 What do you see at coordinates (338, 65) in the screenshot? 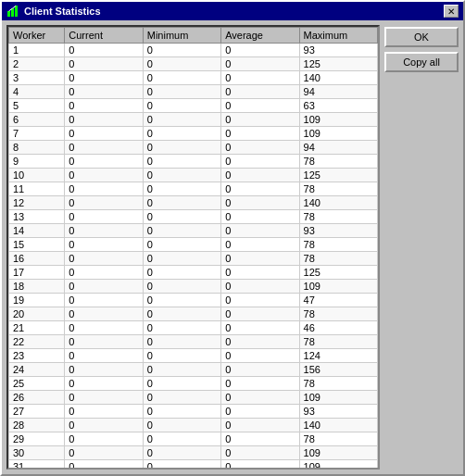
I see `table-cell: 125` at bounding box center [338, 65].